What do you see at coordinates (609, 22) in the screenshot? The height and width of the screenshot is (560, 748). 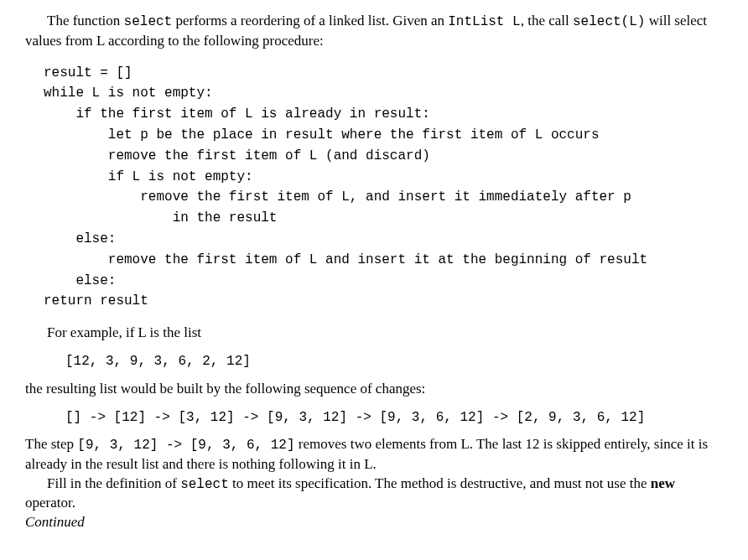 I see `intro-code-3: select(L)` at bounding box center [609, 22].